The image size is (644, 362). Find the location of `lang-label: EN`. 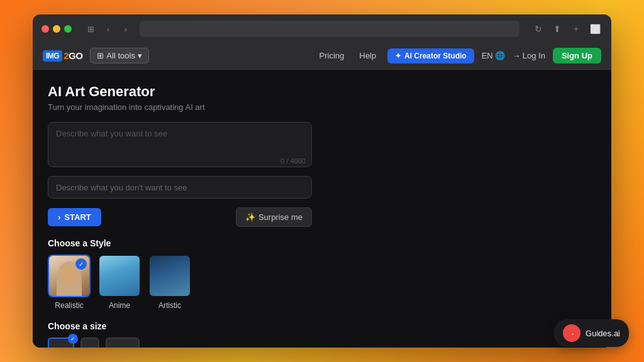

lang-label: EN is located at coordinates (487, 55).